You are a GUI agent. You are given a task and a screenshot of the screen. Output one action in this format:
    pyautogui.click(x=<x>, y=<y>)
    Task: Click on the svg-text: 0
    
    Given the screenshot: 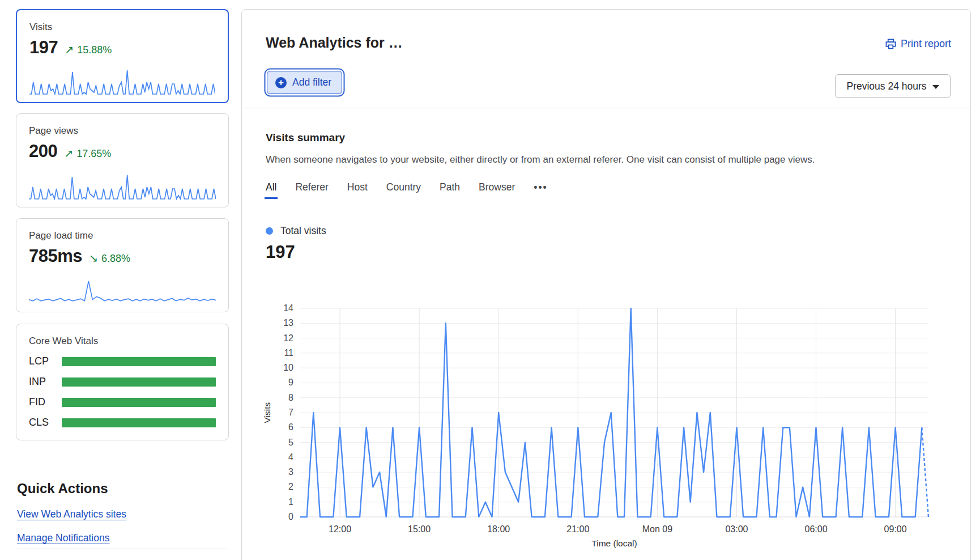 What is the action you would take?
    pyautogui.click(x=291, y=517)
    